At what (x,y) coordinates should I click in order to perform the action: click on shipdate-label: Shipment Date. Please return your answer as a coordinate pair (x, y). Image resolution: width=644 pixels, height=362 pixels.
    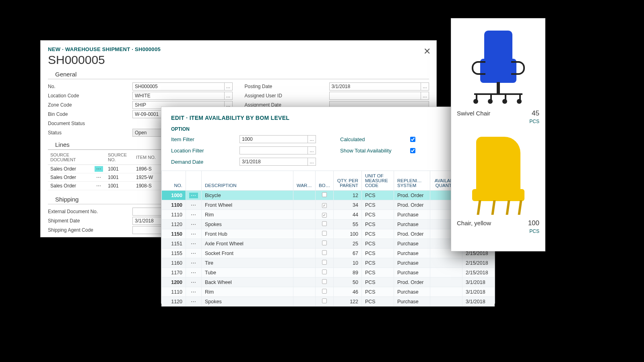
    Looking at the image, I should click on (90, 221).